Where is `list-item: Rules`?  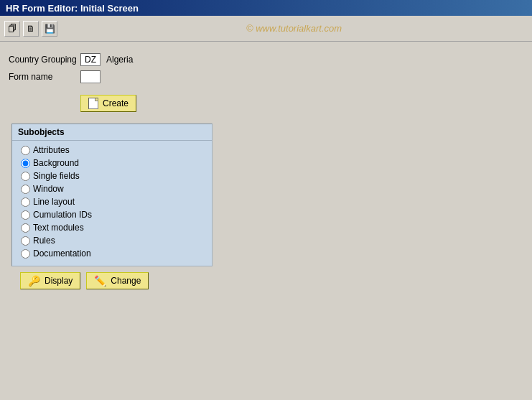 list-item: Rules is located at coordinates (112, 241).